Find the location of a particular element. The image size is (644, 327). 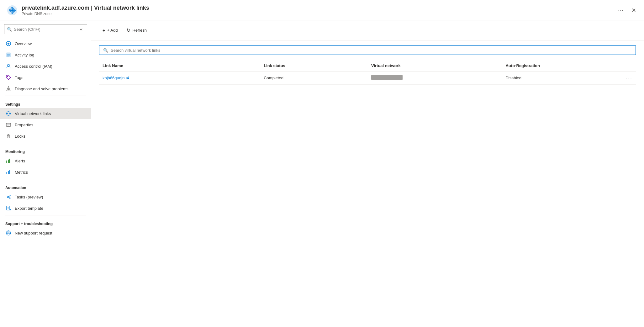

sidebar-item-new-support-request: New support request is located at coordinates (46, 233).